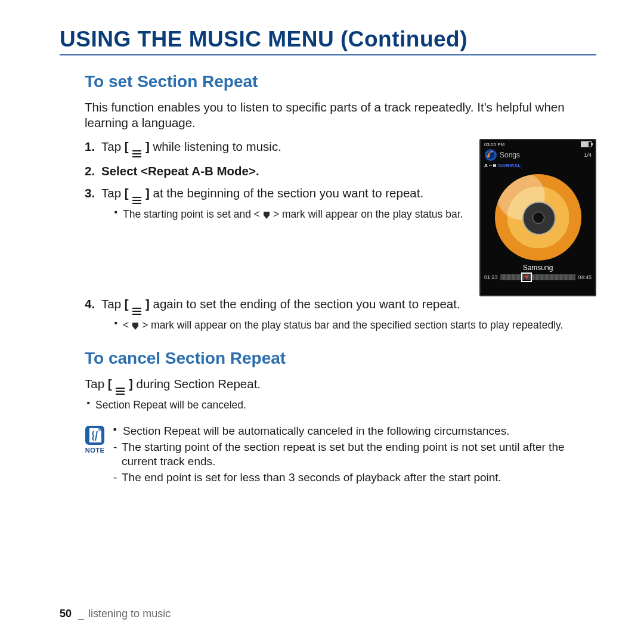 Image resolution: width=644 pixels, height=644 pixels. I want to click on device-mode-normal: NORMAL, so click(510, 166).